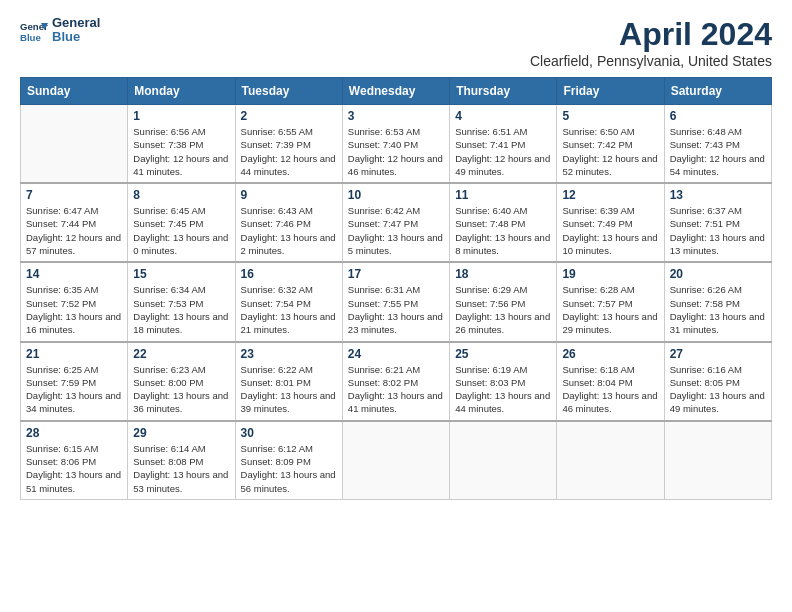 This screenshot has height=612, width=792. I want to click on calendar-cell: 2Sunrise: 6:55 AMSunset: 7:39 PMDaylight…, so click(288, 144).